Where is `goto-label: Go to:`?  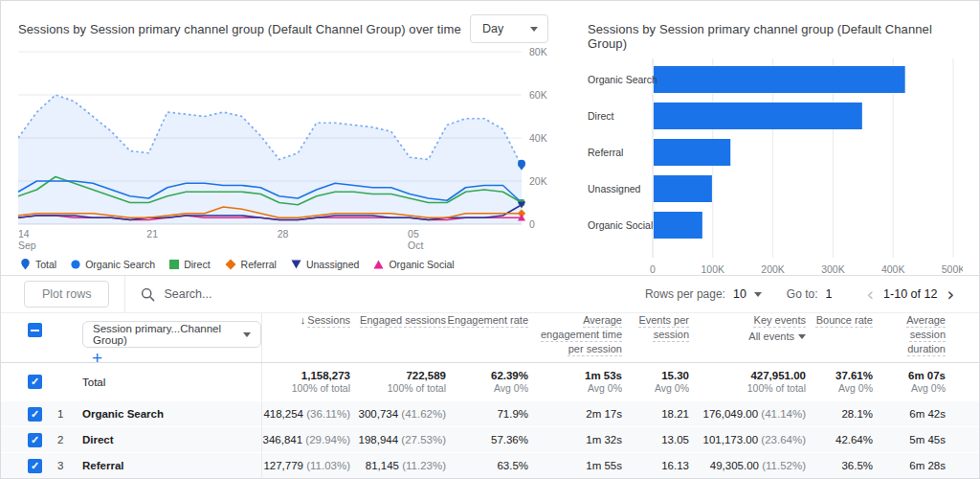
goto-label: Go to: is located at coordinates (802, 294).